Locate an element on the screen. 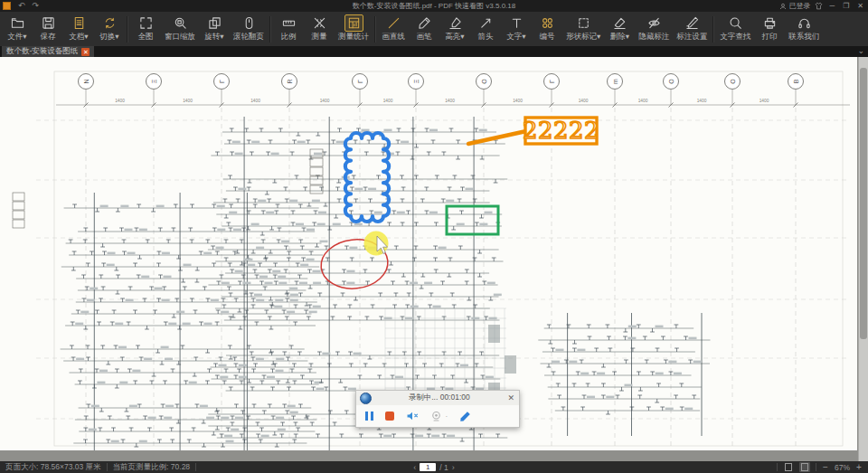  toolbar-draw-line-label: 画直线 is located at coordinates (393, 36).